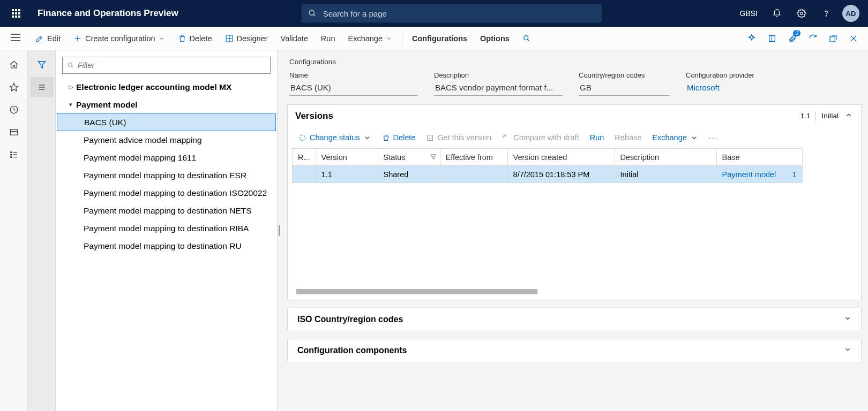 Image resolution: width=868 pixels, height=411 pixels. Describe the element at coordinates (354, 89) in the screenshot. I see `field-value: BACS (UK)` at that location.